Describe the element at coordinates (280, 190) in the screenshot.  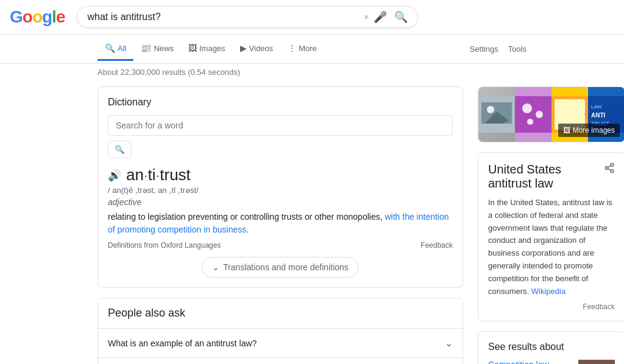
I see `dict-pronunciation: / an(t)ē ˌtrəst, an ˌtī ˌtrəst/` at that location.